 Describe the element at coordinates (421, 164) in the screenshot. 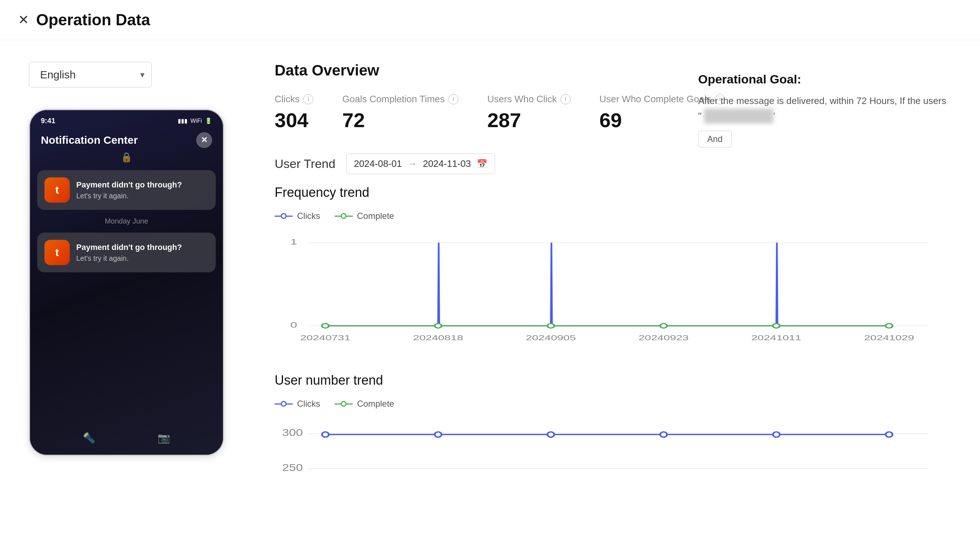

I see `date-range-picker: 2024-08-01 → 2024-11-03 📅` at that location.